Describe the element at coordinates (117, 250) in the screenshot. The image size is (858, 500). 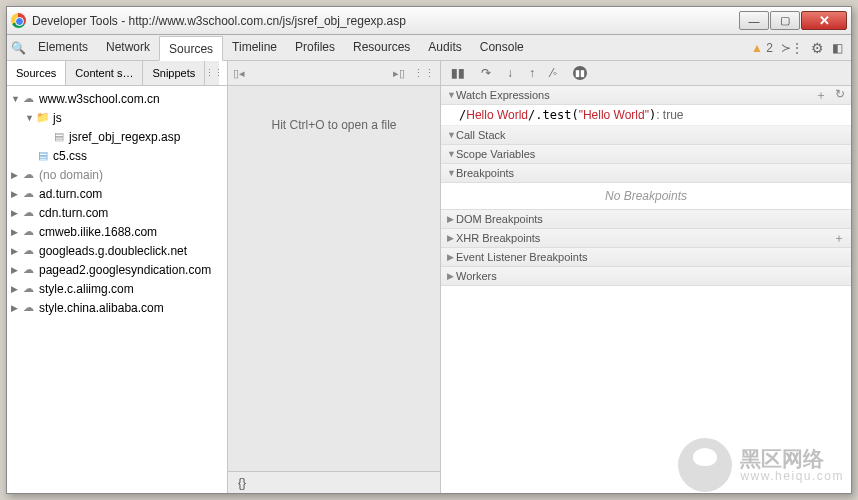
I see `tree-domain: ▶☁googleads.g.doubleclick.net` at that location.